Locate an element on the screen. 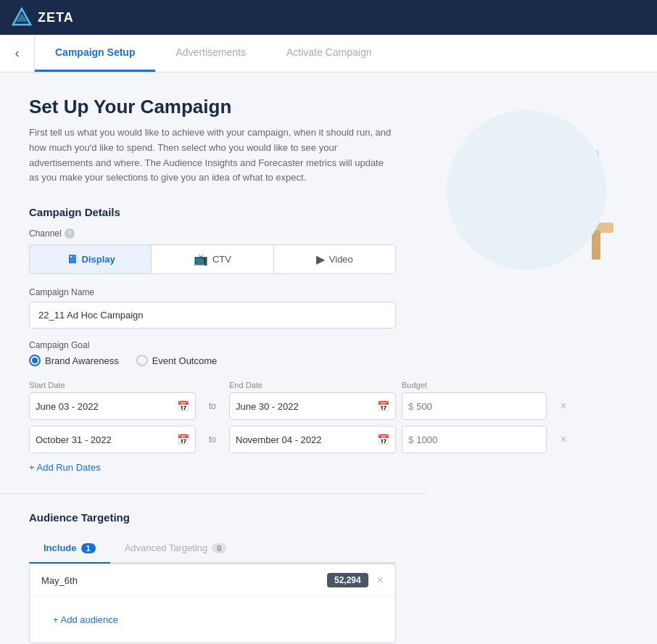 Image resolution: width=657 pixels, height=644 pixels. step-activate-campaign: Activate Campaign is located at coordinates (329, 54).